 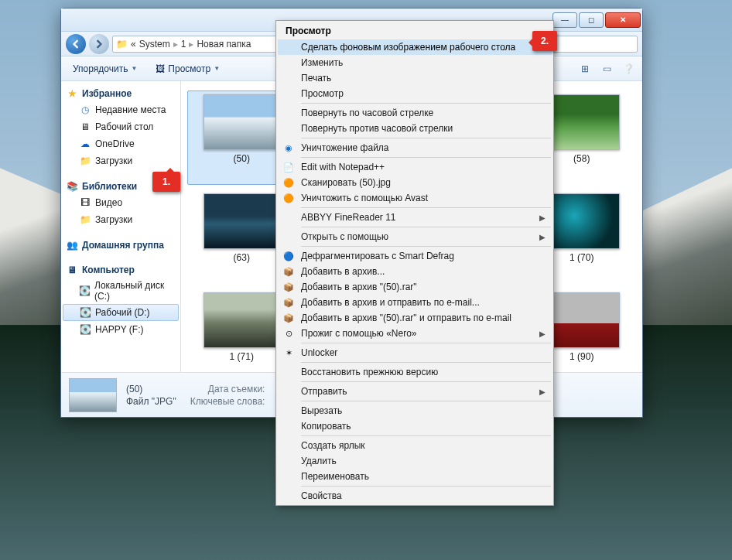 I want to click on context-menu-item: 📦Добавить в архив "(50).rar" и отправить…, so click(x=415, y=318).